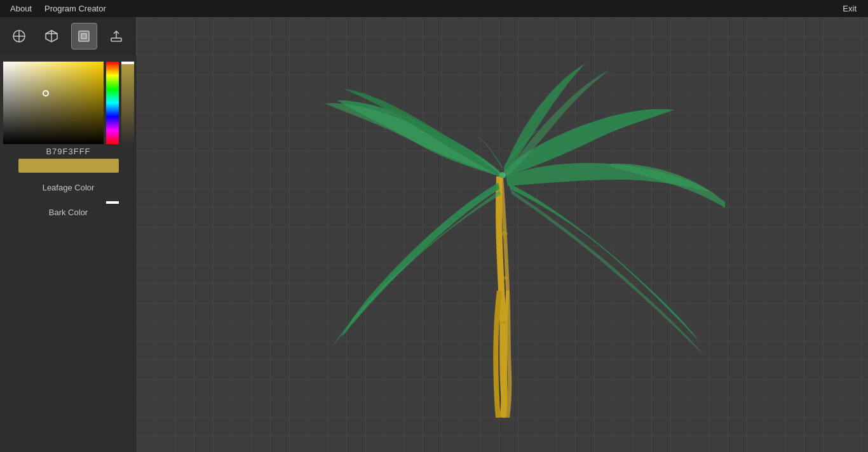 The height and width of the screenshot is (452, 868). Describe the element at coordinates (69, 212) in the screenshot. I see `bark-color-label: Bark Color` at that location.